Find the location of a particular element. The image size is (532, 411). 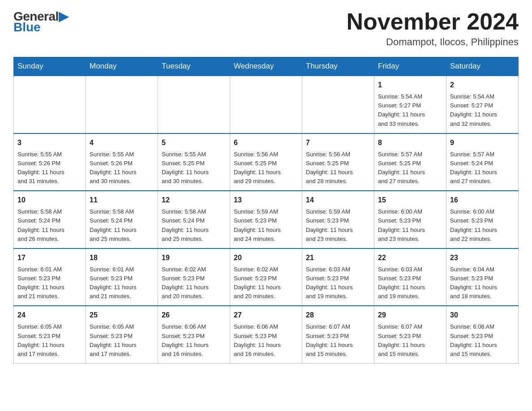

day-number: 28 is located at coordinates (338, 315).